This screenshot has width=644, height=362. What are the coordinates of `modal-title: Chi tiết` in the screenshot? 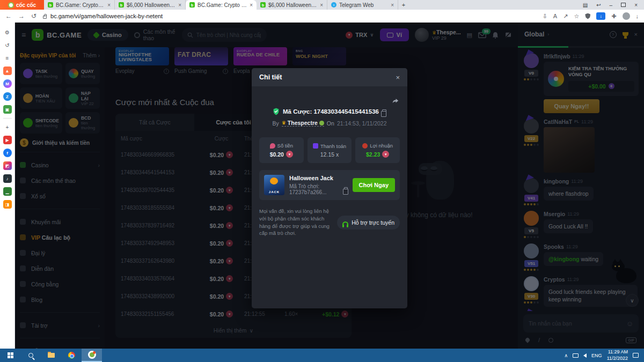 It's located at (270, 77).